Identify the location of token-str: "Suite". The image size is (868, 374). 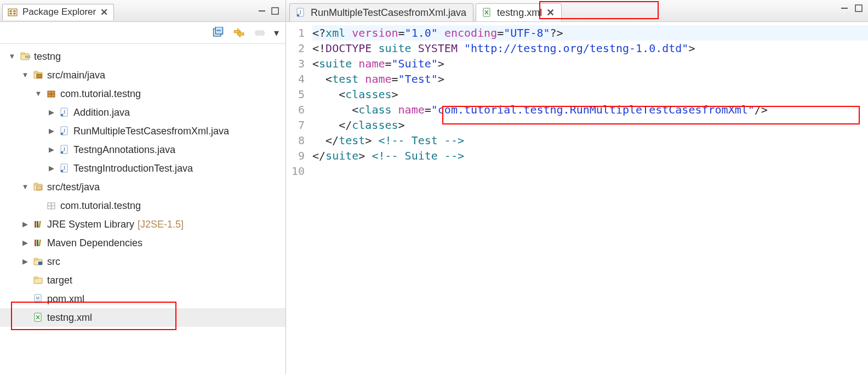
(415, 64).